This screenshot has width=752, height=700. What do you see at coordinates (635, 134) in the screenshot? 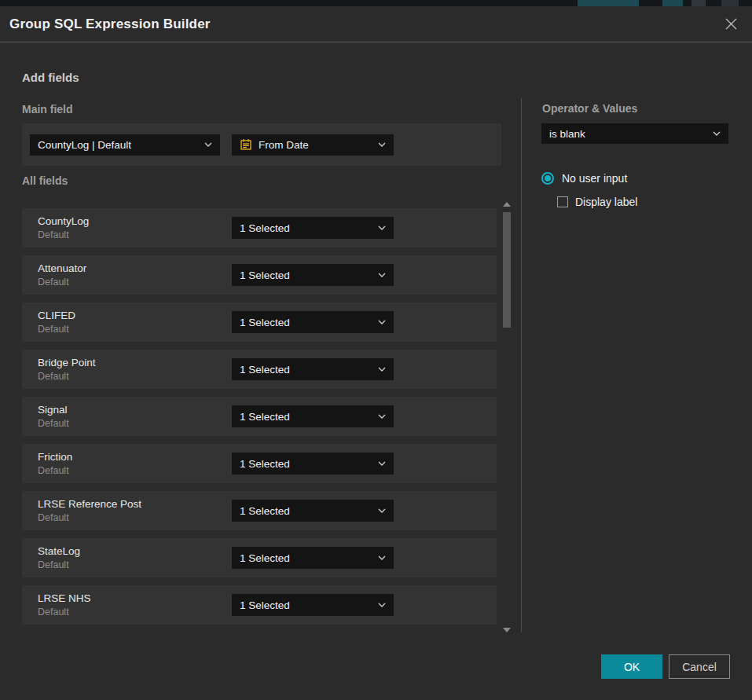
I see `operator-dropdown: is blank` at bounding box center [635, 134].